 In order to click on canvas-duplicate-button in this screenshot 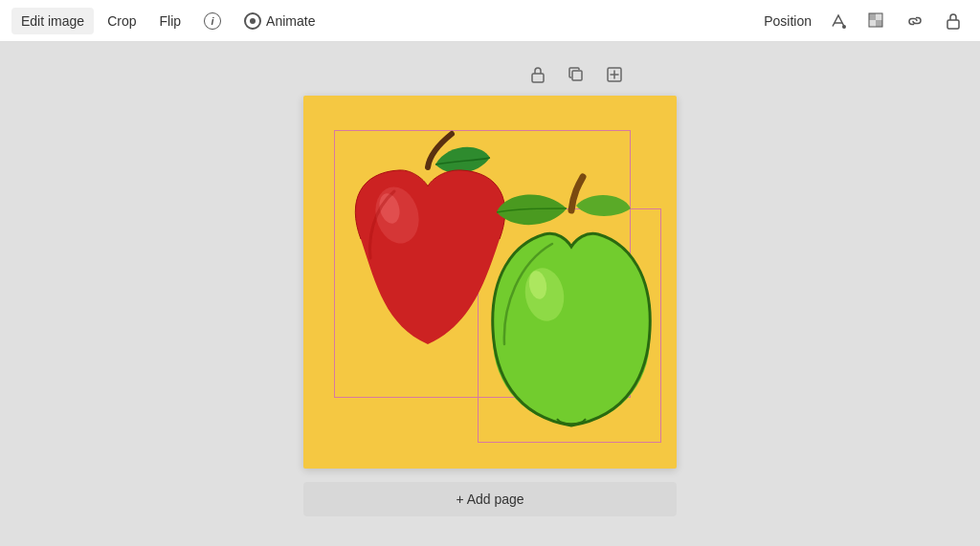, I will do `click(576, 75)`.